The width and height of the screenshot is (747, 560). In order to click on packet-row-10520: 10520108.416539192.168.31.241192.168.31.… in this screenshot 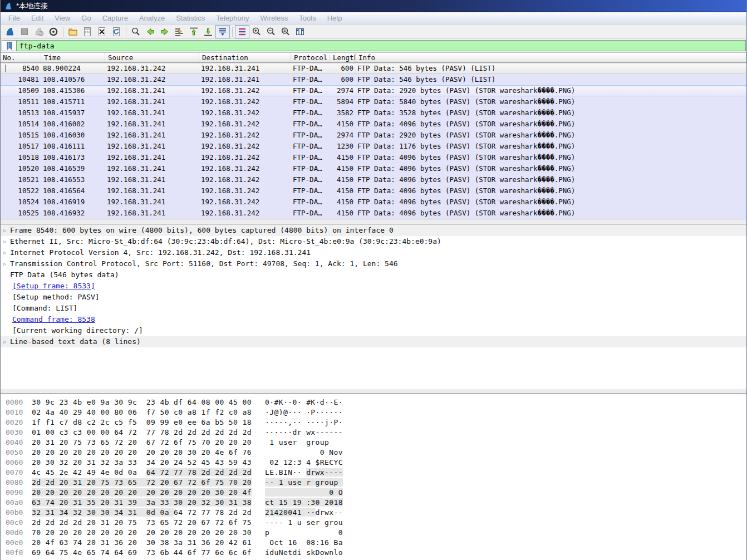, I will do `click(374, 169)`.